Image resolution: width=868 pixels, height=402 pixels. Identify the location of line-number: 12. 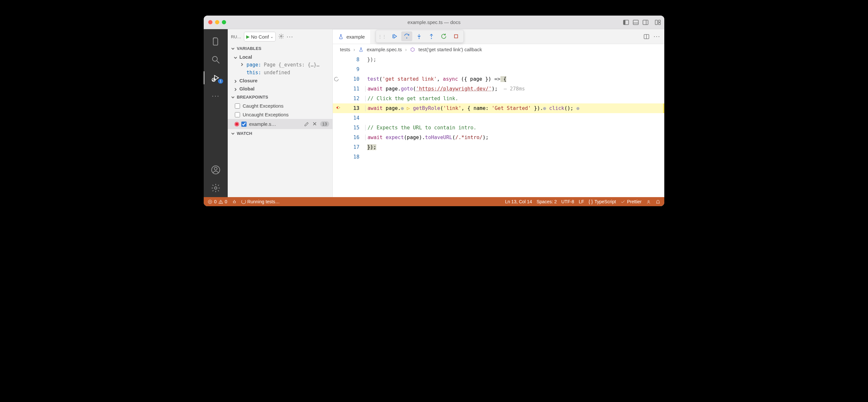
(355, 98).